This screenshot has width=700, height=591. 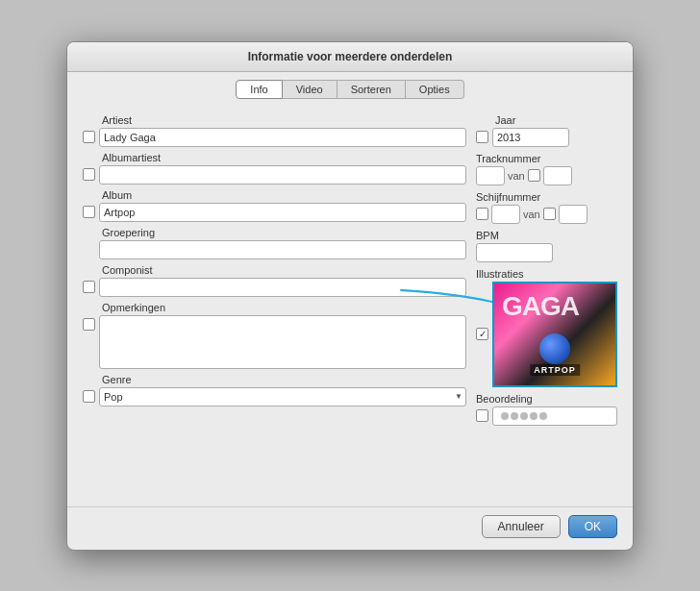 I want to click on tracknummer-label: Tracknummer, so click(x=546, y=159).